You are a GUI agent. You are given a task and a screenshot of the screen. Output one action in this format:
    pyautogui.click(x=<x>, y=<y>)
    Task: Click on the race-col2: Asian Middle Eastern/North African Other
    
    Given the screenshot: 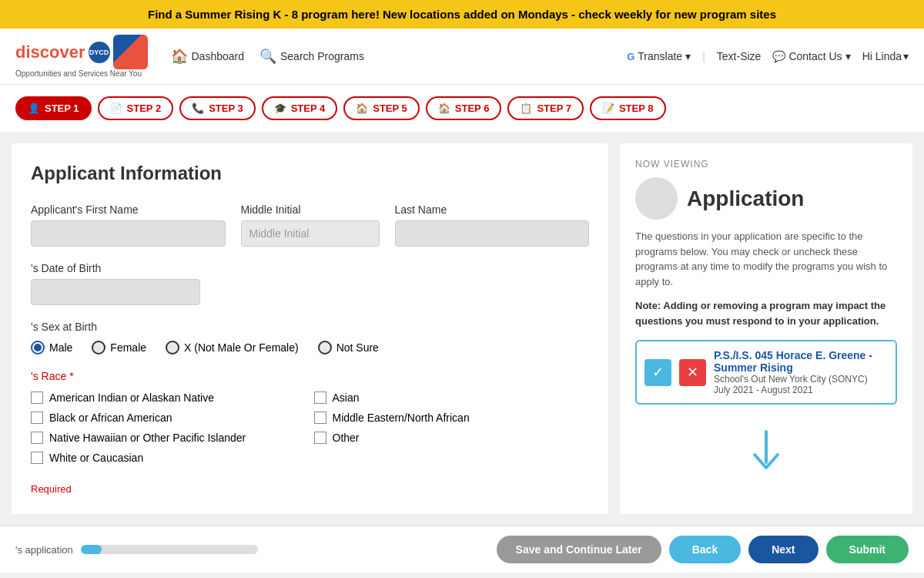 What is the action you would take?
    pyautogui.click(x=452, y=432)
    